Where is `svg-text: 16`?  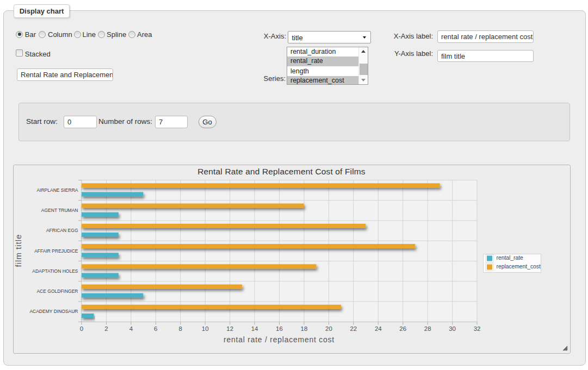 svg-text: 16 is located at coordinates (280, 329).